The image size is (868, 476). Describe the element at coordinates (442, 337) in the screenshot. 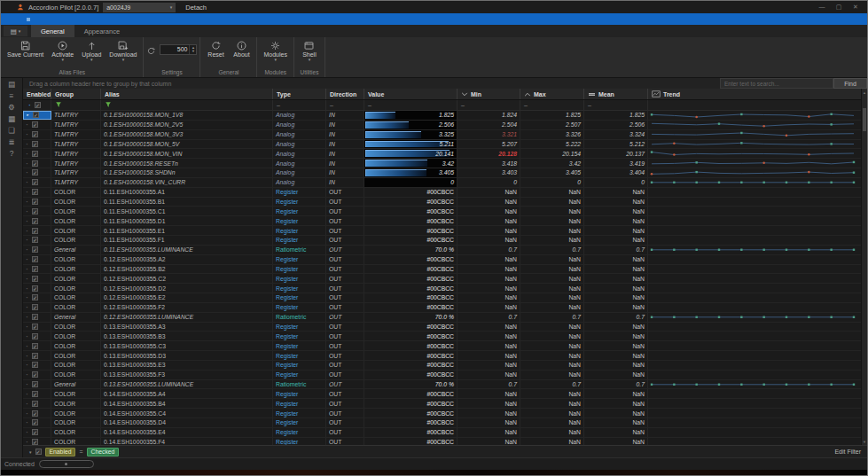

I see `table-row: ▪COLOR0.13.ESH10000355.B3RegisterOUT#00C…` at that location.